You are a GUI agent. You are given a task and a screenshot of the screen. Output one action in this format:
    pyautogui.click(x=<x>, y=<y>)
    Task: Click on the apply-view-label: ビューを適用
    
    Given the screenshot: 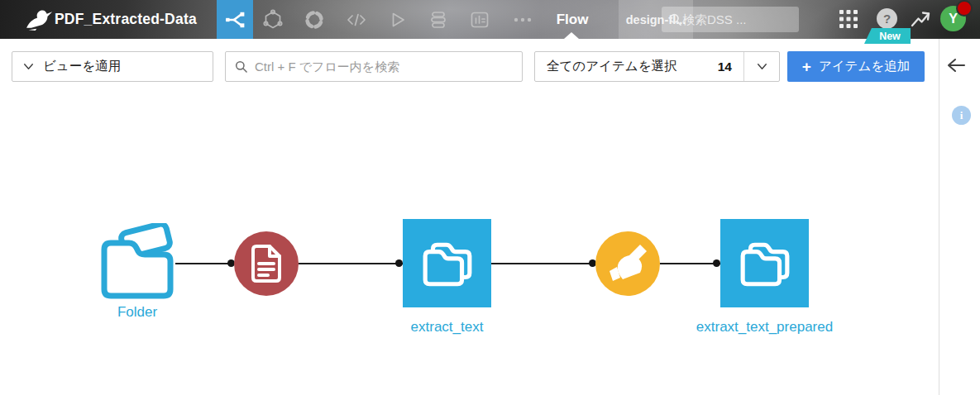 What is the action you would take?
    pyautogui.click(x=82, y=66)
    